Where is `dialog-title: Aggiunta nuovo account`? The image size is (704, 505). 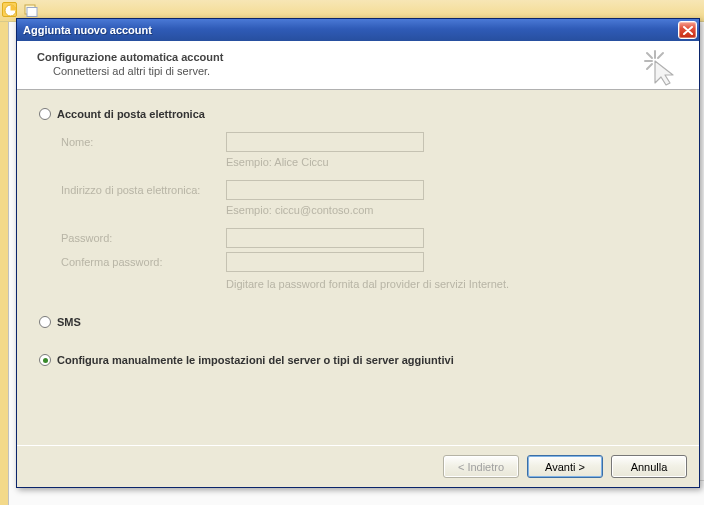
dialog-title: Aggiunta nuovo account is located at coordinates (350, 30).